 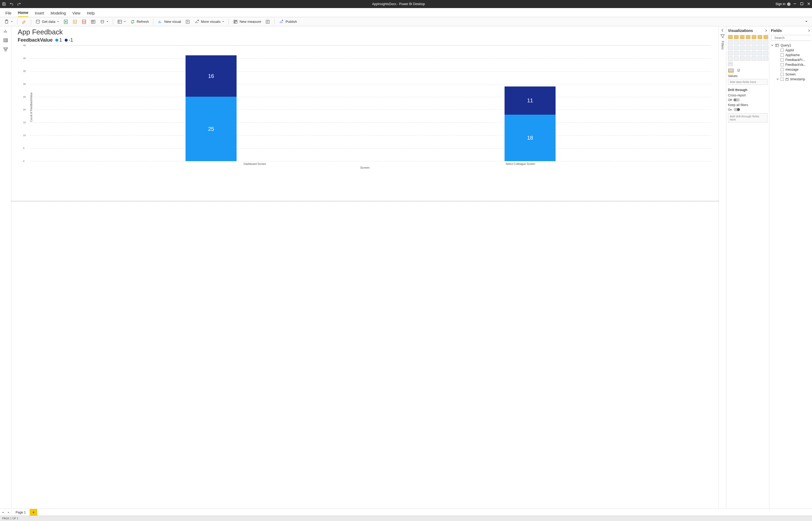 I want to click on table-name-label: Query1, so click(x=786, y=45).